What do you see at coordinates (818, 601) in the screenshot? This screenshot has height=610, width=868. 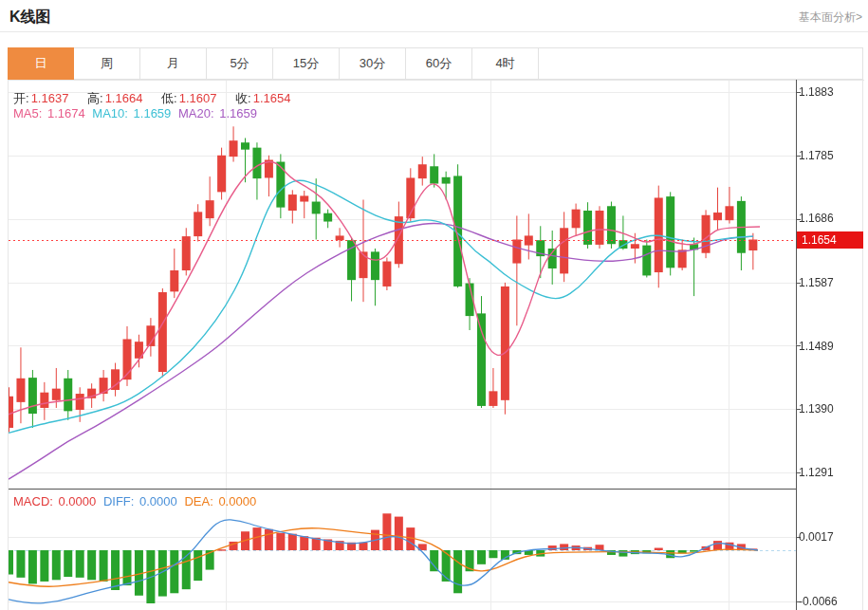 I see `macd-axis-label: -0.0066` at bounding box center [818, 601].